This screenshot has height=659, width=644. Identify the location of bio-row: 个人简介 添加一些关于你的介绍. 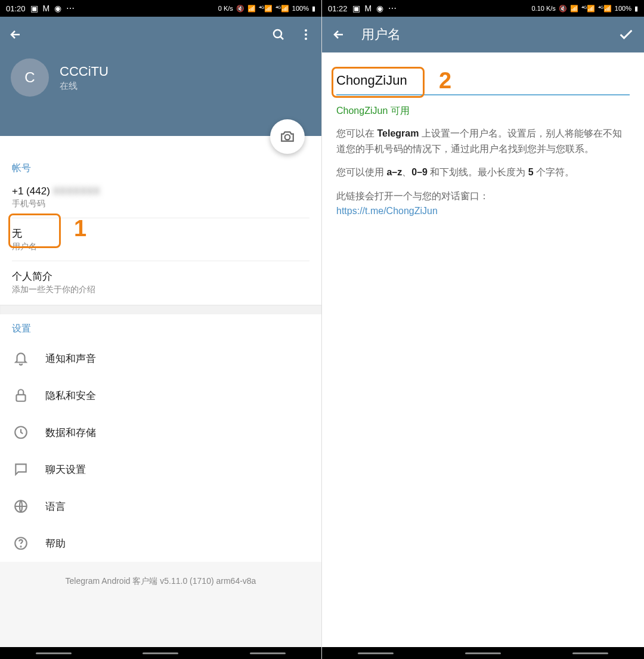
(161, 283).